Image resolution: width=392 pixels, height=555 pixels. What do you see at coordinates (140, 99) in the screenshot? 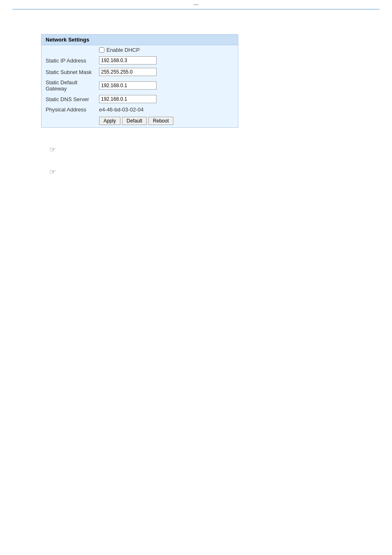
I see `dns-server-row: Static DNS Server` at bounding box center [140, 99].